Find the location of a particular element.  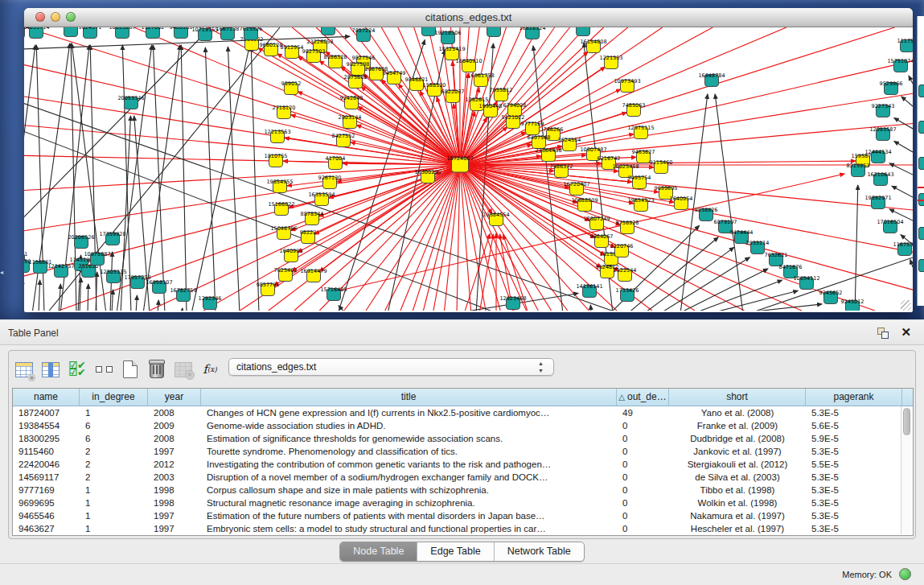

table-cell: Investigating the contribution of common… is located at coordinates (409, 464).